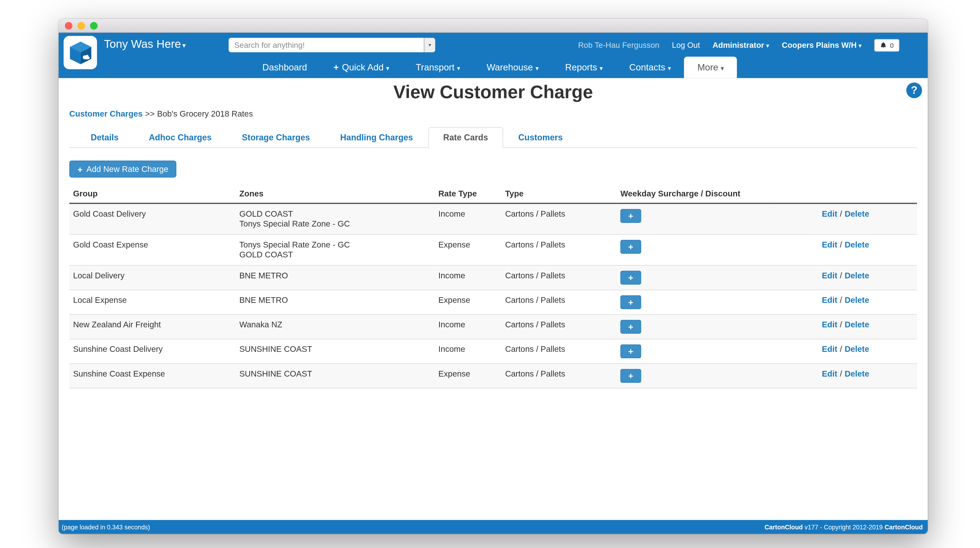 Image resolution: width=980 pixels, height=548 pixels. What do you see at coordinates (510, 68) in the screenshot?
I see `nav-label: Warehouse` at bounding box center [510, 68].